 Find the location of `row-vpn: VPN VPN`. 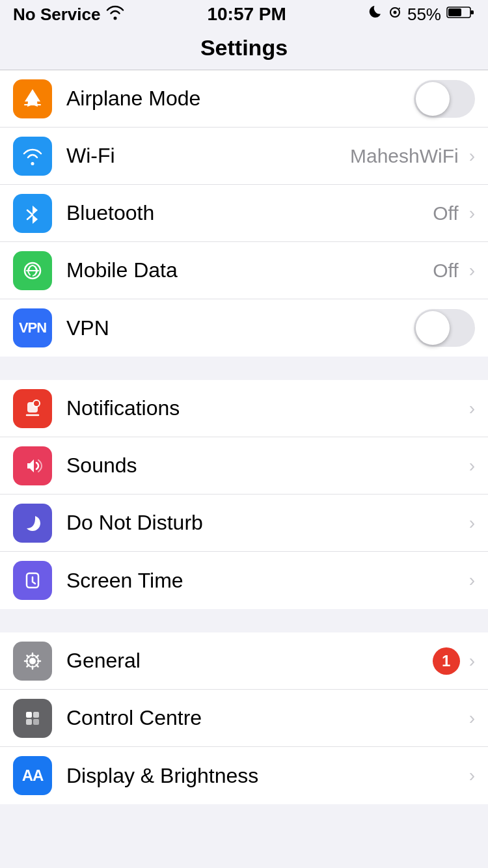

row-vpn: VPN VPN is located at coordinates (244, 328).